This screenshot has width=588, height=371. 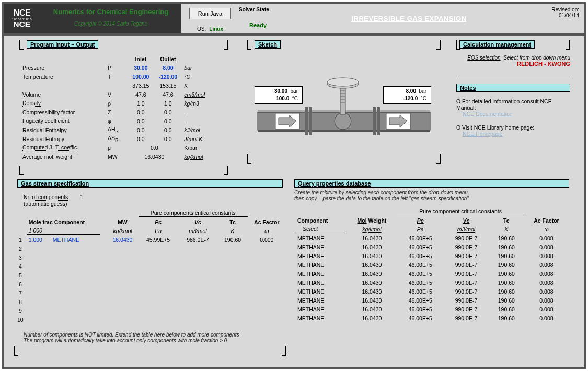 What do you see at coordinates (46, 198) in the screenshot?
I see `nr-components-label: Nr. of components` at bounding box center [46, 198].